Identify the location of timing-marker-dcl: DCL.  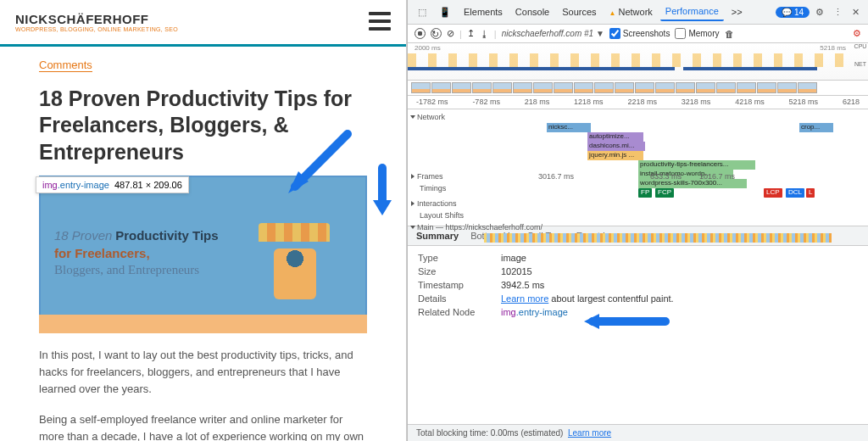
(795, 193).